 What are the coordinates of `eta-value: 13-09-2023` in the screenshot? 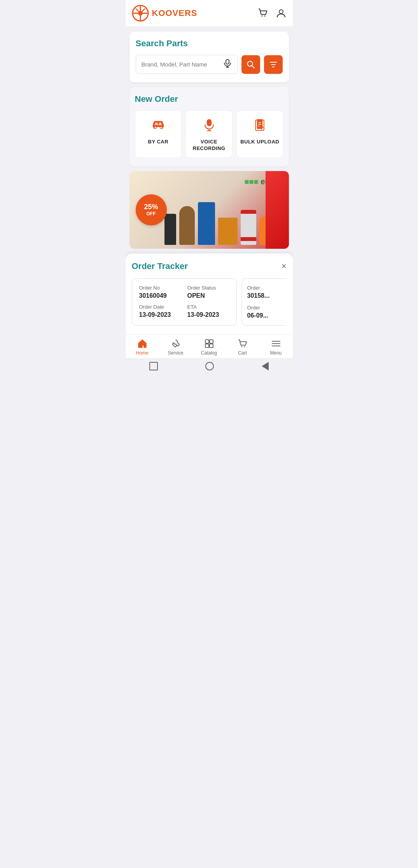 It's located at (208, 315).